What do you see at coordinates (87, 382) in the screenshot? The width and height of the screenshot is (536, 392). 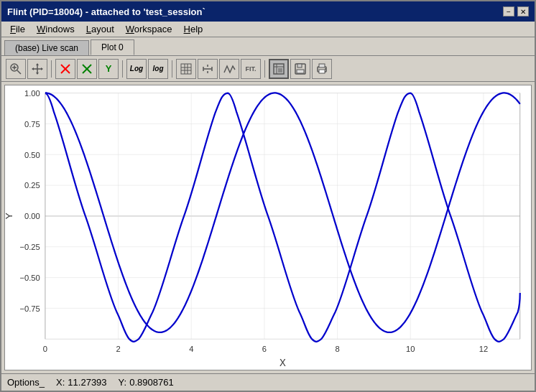 I see `x-value: 11.27393` at bounding box center [87, 382].